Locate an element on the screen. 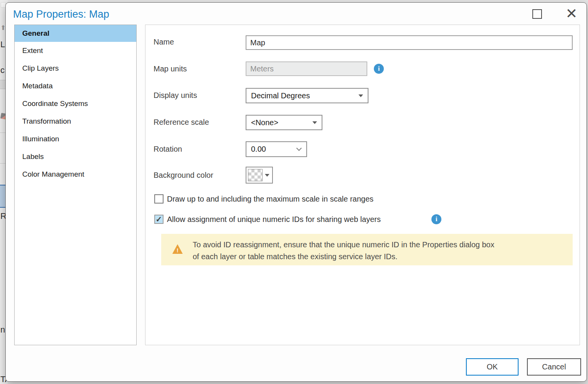 This screenshot has width=588, height=384. rotation-value: 0.00 is located at coordinates (259, 149).